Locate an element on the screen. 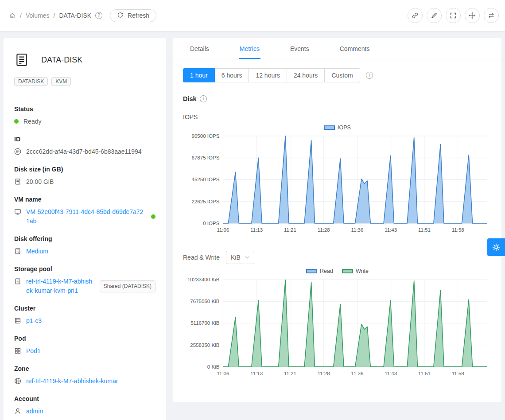 The image size is (505, 420). disk-offering-link: Medium is located at coordinates (37, 252).